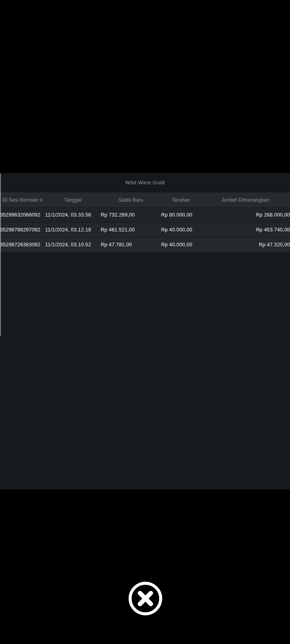 The width and height of the screenshot is (290, 644). Describe the element at coordinates (145, 183) in the screenshot. I see `game-title: Wild West Gold` at that location.